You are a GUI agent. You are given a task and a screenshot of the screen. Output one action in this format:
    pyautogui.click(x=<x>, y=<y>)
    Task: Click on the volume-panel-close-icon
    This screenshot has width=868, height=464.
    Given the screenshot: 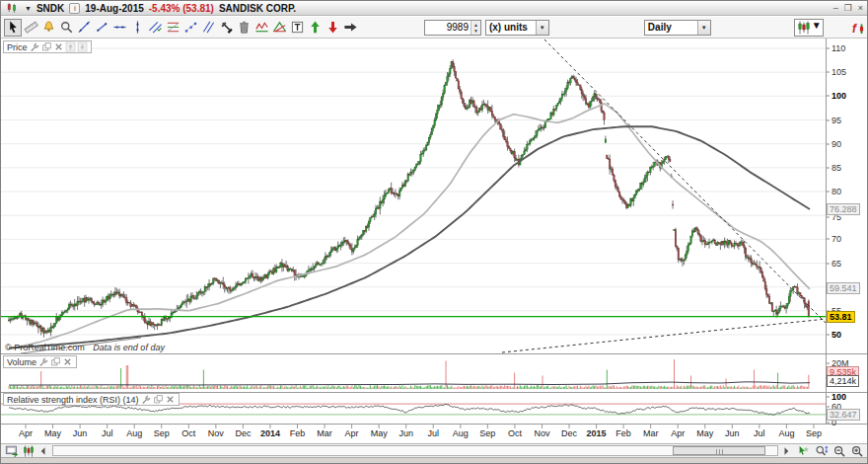 What is the action you would take?
    pyautogui.click(x=67, y=361)
    